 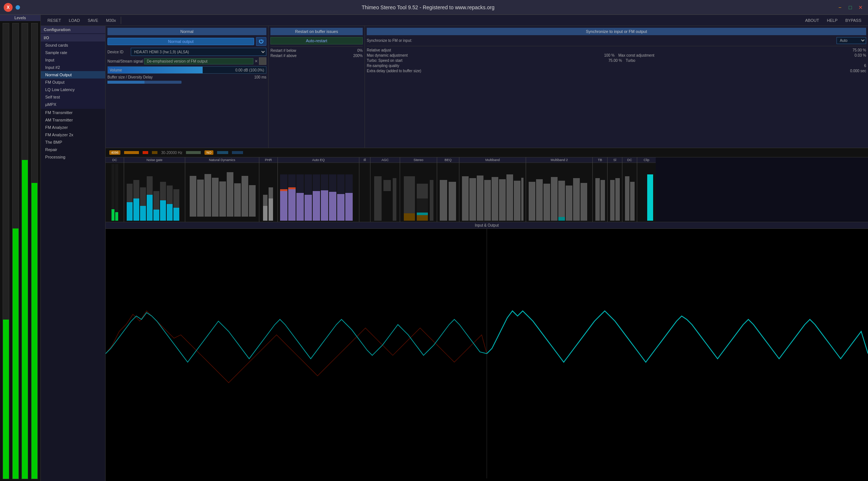 What do you see at coordinates (223, 153) in the screenshot?
I see `no-bar` at bounding box center [223, 153].